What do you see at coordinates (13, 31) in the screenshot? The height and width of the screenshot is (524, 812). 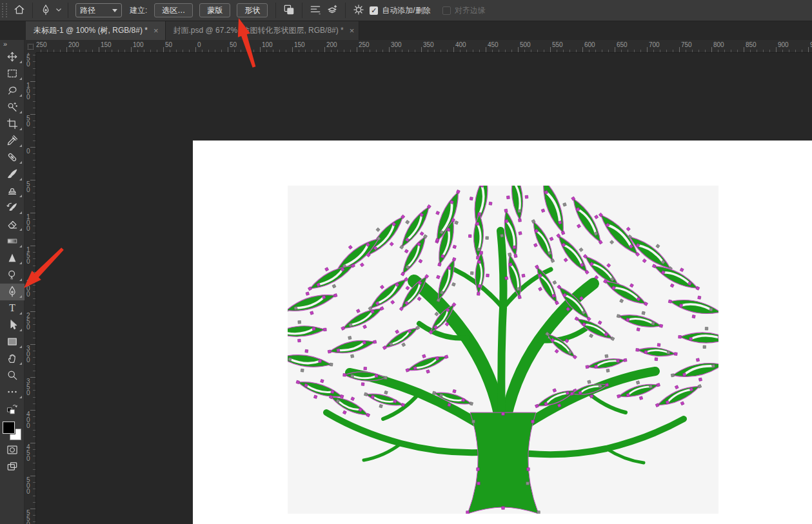 I see `tab-spacer` at bounding box center [13, 31].